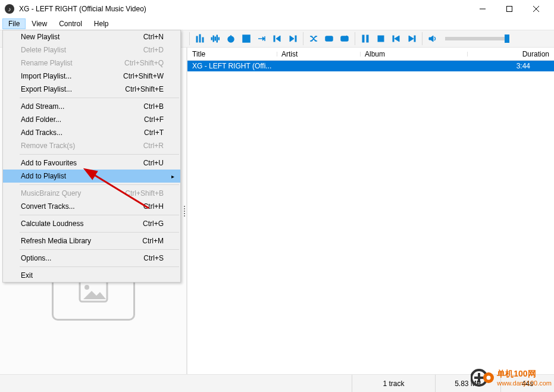 The width and height of the screenshot is (554, 392). What do you see at coordinates (46, 63) in the screenshot?
I see `menu-item-label: Rename Playlist` at bounding box center [46, 63].